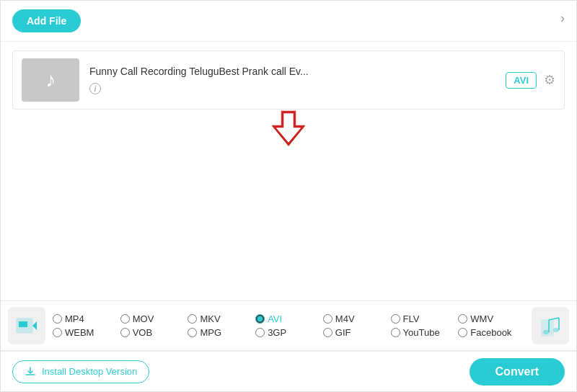 The width and height of the screenshot is (577, 392). I want to click on file-item: ♪ Funny Call Recording TeluguBest Prank …, so click(288, 80).